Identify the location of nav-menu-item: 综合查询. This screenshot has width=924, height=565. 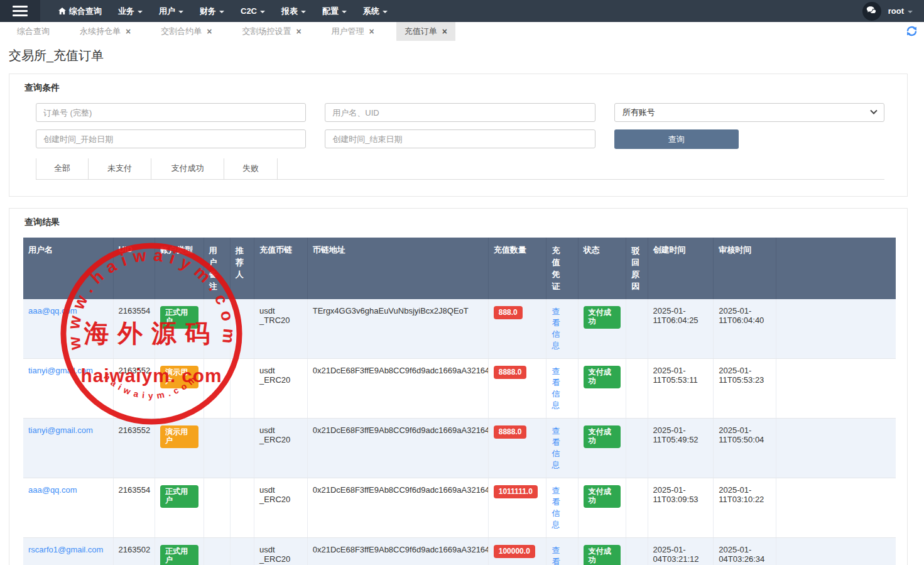
(80, 11).